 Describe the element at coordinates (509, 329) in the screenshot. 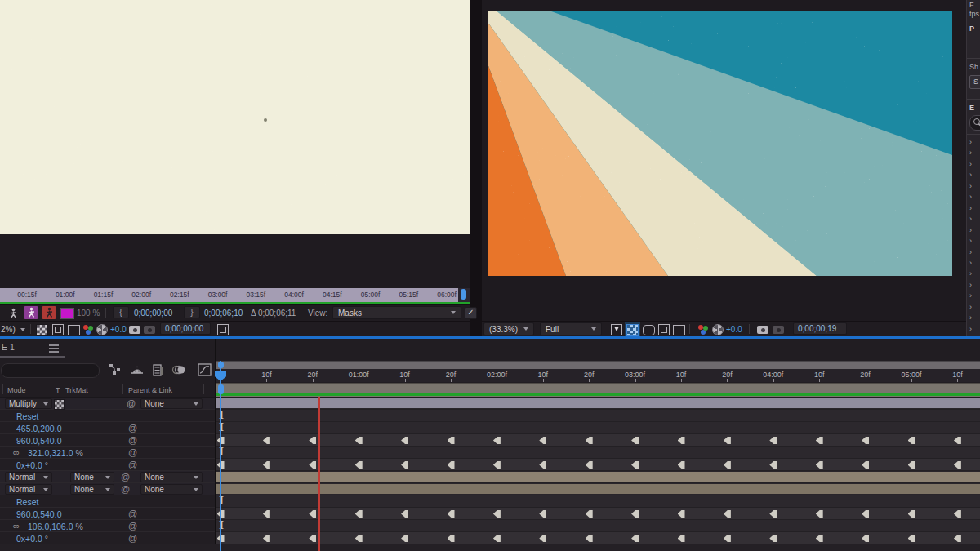

I see `magnification-select: (33.3%)` at that location.